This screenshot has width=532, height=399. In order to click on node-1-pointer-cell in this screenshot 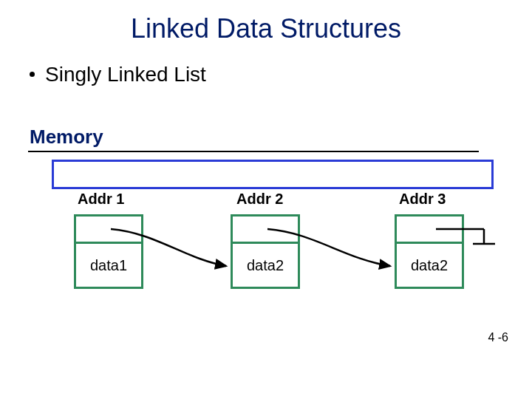, I will do `click(109, 231)`.